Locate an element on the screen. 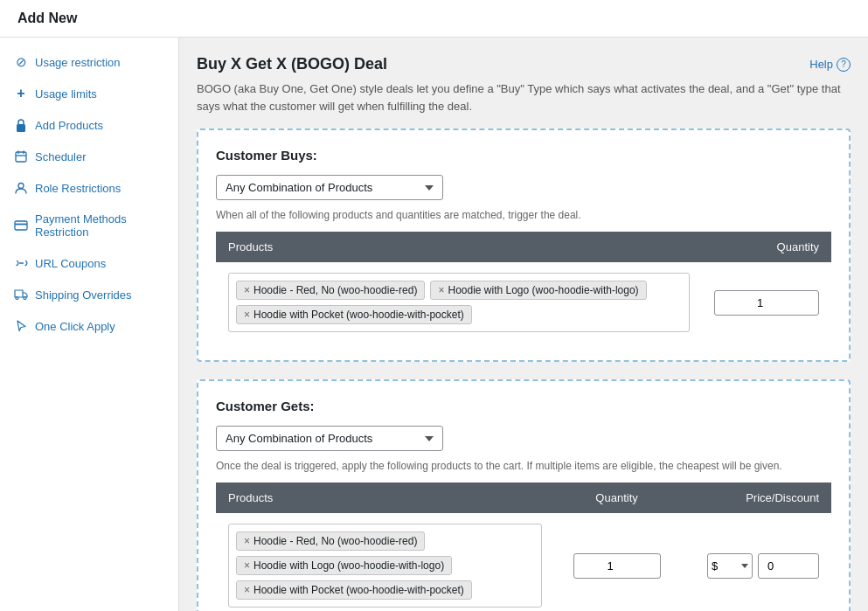  sidebar-item-usage-restriction: ⊘ Usage restriction is located at coordinates (89, 62).